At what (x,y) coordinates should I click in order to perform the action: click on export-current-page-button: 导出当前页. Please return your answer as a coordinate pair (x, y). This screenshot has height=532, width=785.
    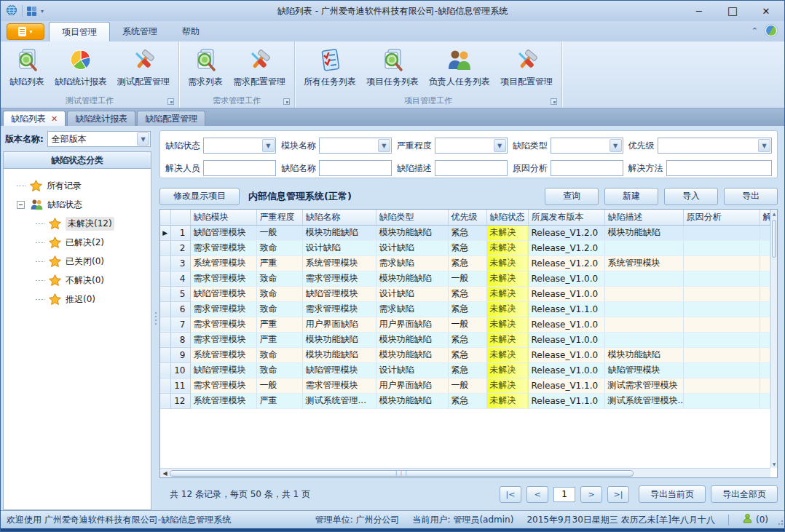
    Looking at the image, I should click on (672, 494).